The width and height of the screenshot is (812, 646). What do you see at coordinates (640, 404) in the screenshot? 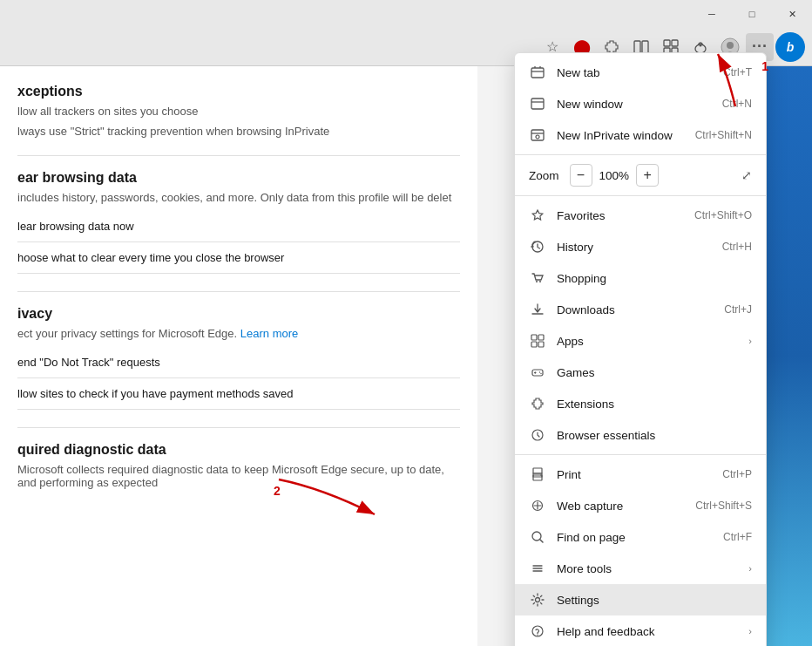
I see `menu-item-extensions: Extensions` at bounding box center [640, 404].